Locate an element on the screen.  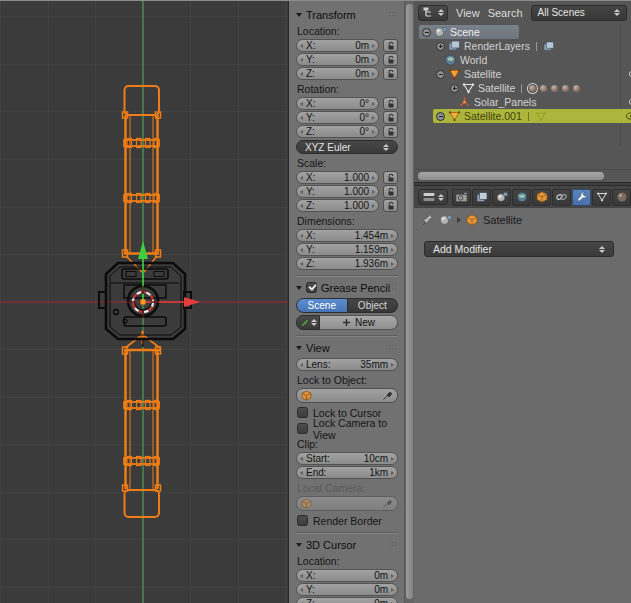
outliner-view-menu: View is located at coordinates (468, 13).